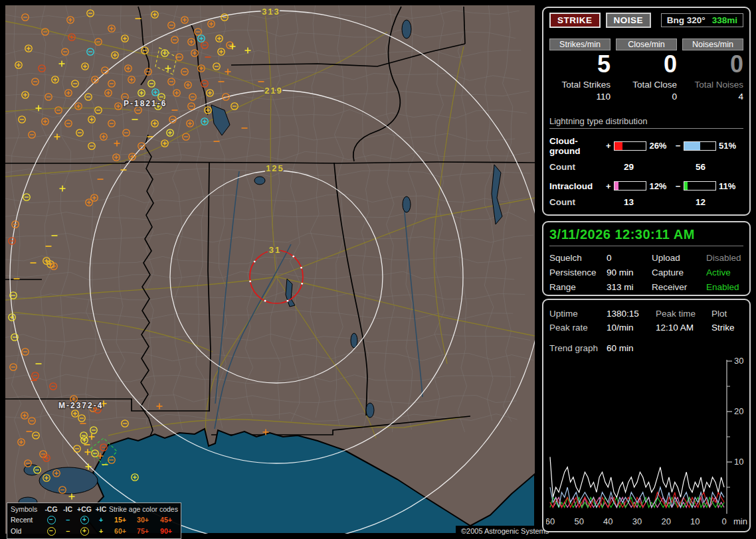  I want to click on total-close-label: Total Close, so click(646, 85).